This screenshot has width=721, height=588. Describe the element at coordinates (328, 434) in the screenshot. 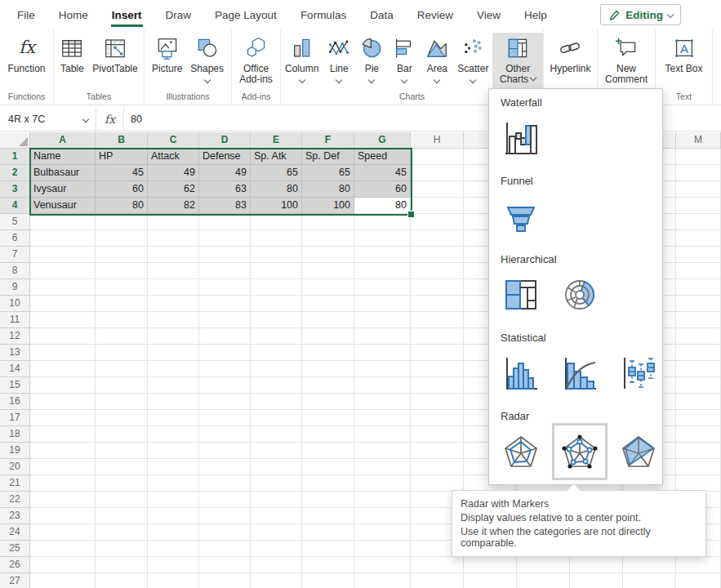

I see `cell-F18` at that location.